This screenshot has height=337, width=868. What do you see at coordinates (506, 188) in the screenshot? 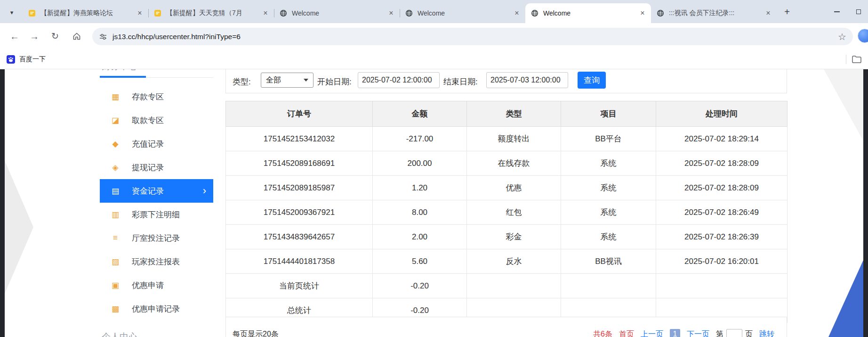
I see `table-row: 17514520891859871.20优惠系统2025-07-02 18:28…` at bounding box center [506, 188].